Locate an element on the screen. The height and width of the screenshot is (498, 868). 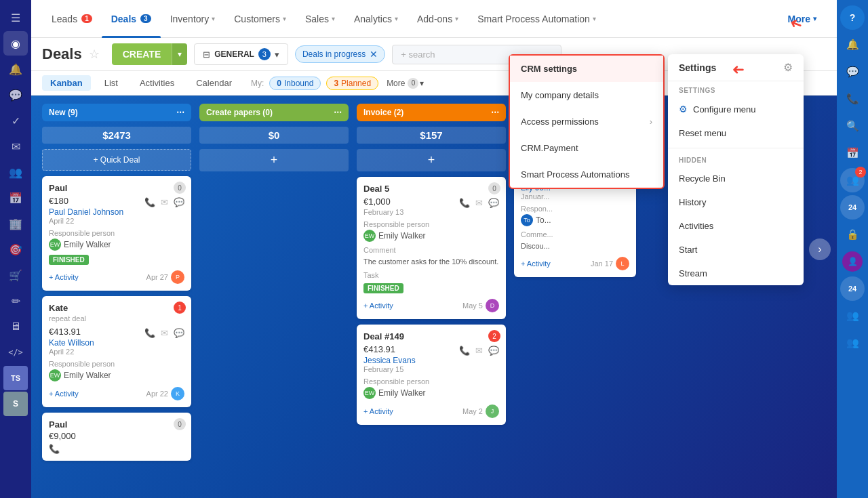
add-invoice-button: + is located at coordinates (431, 160).